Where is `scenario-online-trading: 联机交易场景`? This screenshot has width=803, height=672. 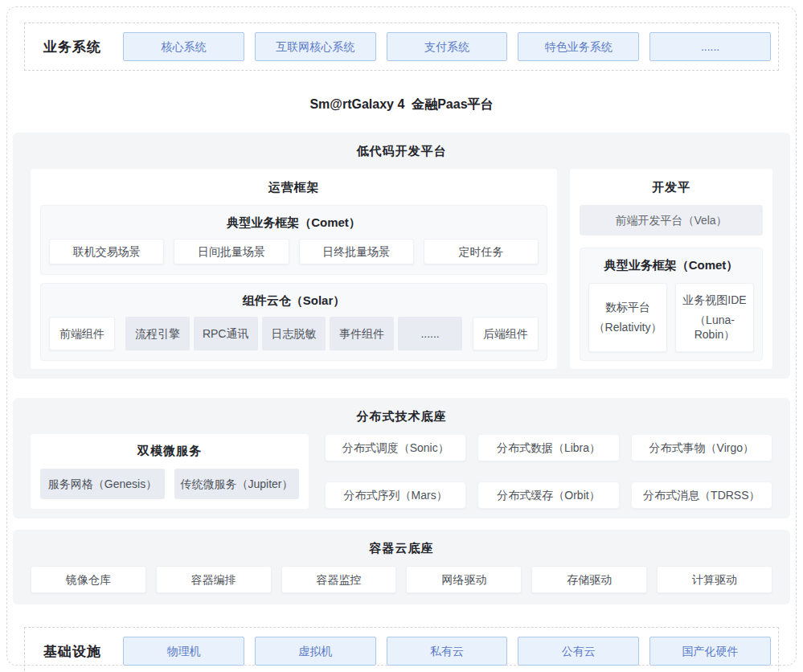 scenario-online-trading: 联机交易场景 is located at coordinates (106, 252).